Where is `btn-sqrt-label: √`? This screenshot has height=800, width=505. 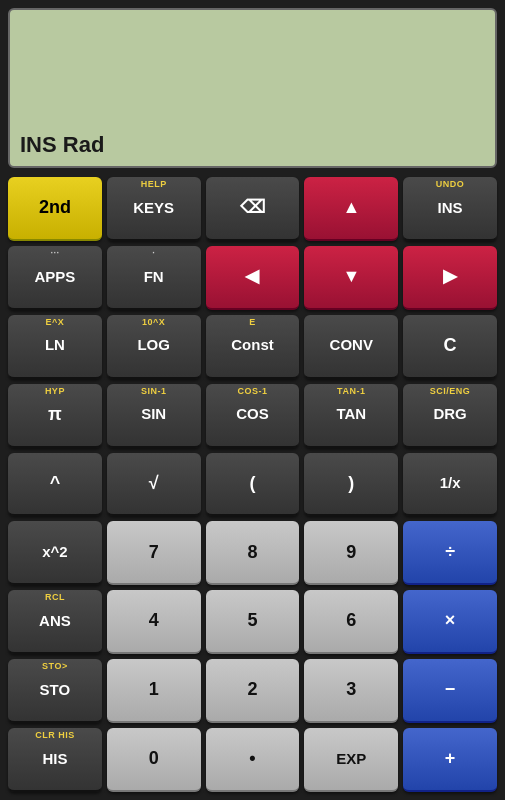 btn-sqrt-label: √ is located at coordinates (154, 484).